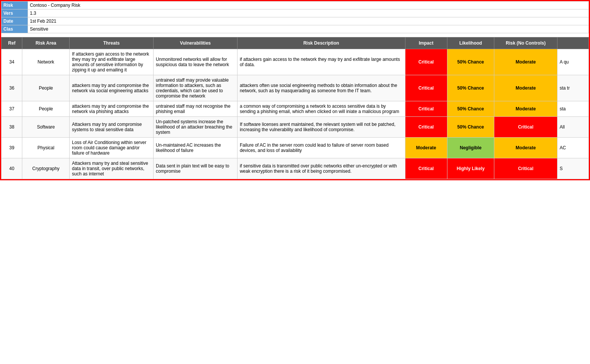 This screenshot has height=364, width=590. Describe the element at coordinates (15, 29) in the screenshot. I see `class-label: Clas` at that location.